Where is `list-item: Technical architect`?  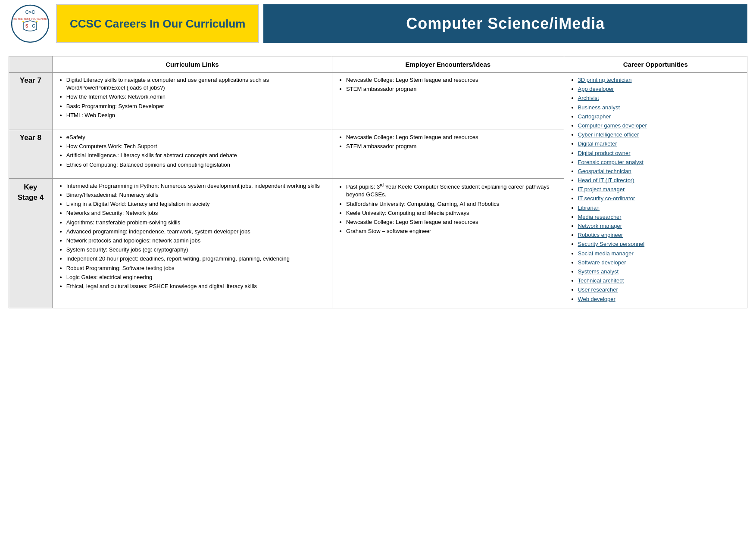 list-item: Technical architect is located at coordinates (660, 281).